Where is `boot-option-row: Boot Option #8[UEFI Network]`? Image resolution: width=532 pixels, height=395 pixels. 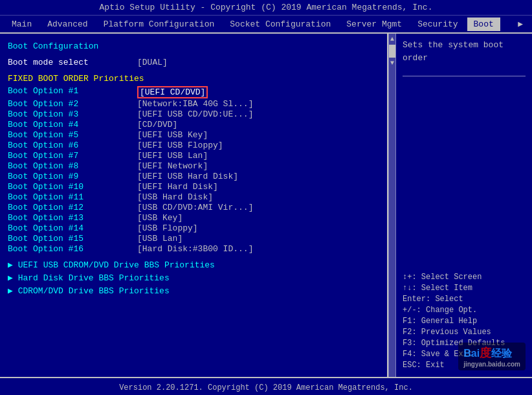 boot-option-row: Boot Option #8[UEFI Network] is located at coordinates (194, 166).